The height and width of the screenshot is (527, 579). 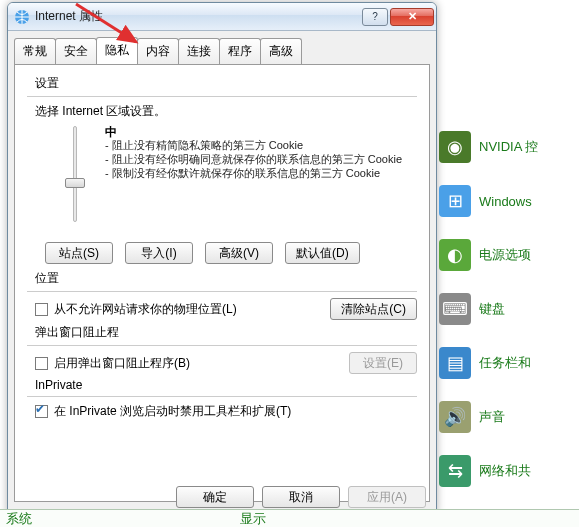 I want to click on clear-sites-button: 清除站点(C), so click(x=374, y=309).